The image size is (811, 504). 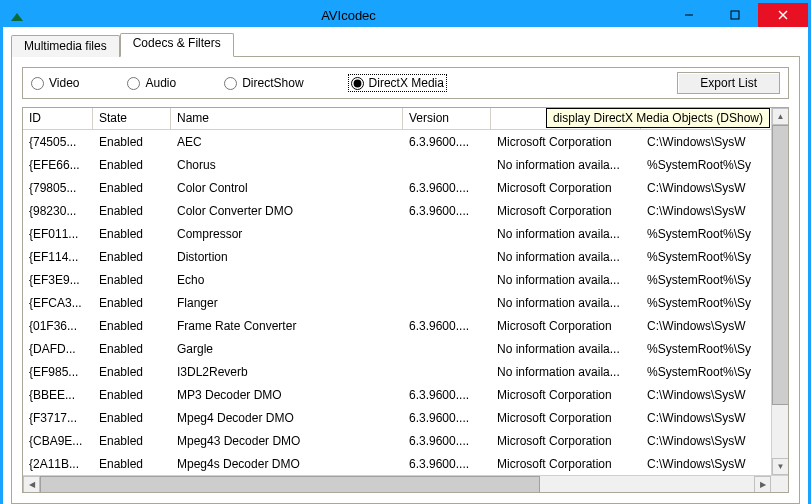 What do you see at coordinates (287, 257) in the screenshot?
I see `cell-name: Distortion` at bounding box center [287, 257].